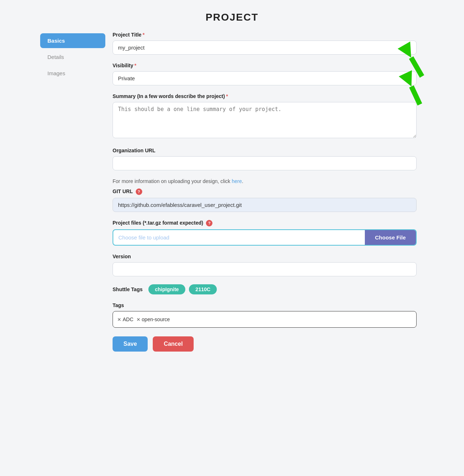 This screenshot has height=476, width=464. What do you see at coordinates (265, 315) in the screenshot?
I see `tags-field-group: Tags ✕ ADC ✕ open-source` at bounding box center [265, 315].